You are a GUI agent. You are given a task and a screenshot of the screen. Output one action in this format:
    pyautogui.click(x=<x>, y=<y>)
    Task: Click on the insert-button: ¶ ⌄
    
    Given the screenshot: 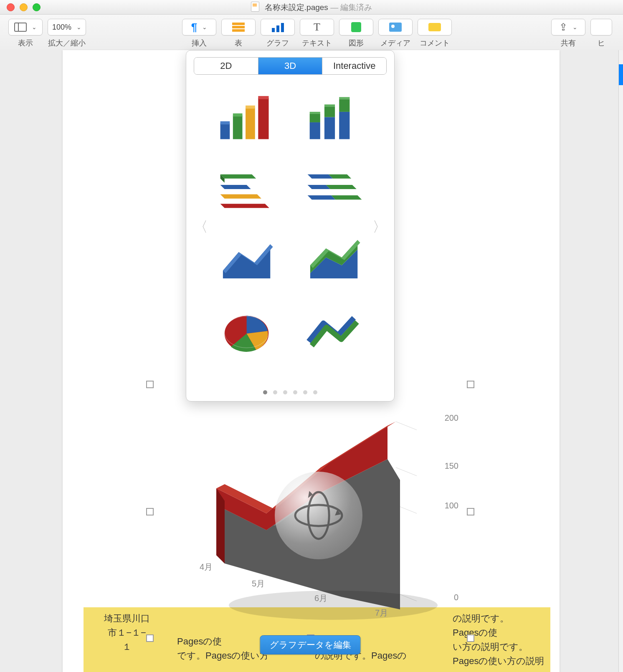 What is the action you would take?
    pyautogui.click(x=199, y=27)
    